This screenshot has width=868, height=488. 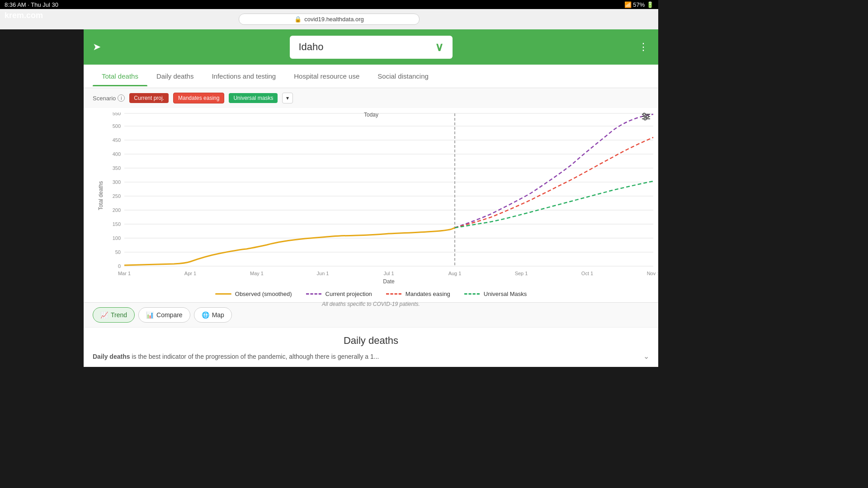 I want to click on dropdown-chevron-icon: ∨, so click(x=439, y=47).